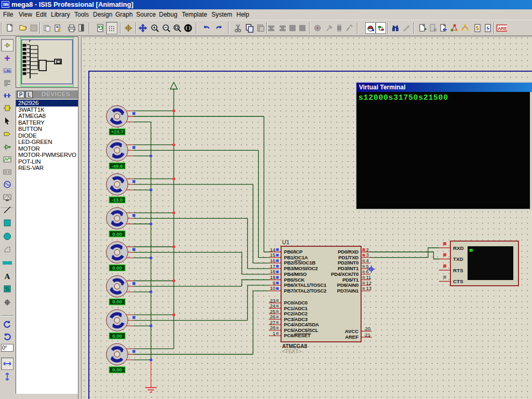 The width and height of the screenshot is (532, 399). I want to click on svg-text: PC1/ADC1, so click(296, 309).